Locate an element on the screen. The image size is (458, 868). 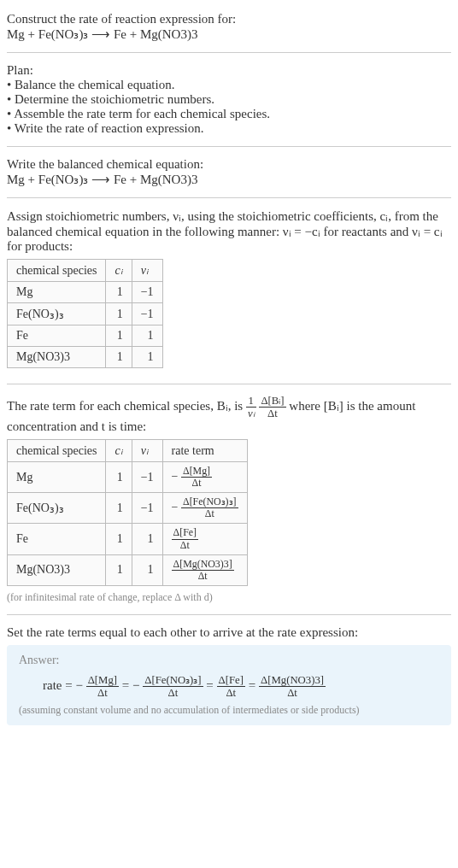
cell-species: Mg(NO3)3 is located at coordinates (56, 570).